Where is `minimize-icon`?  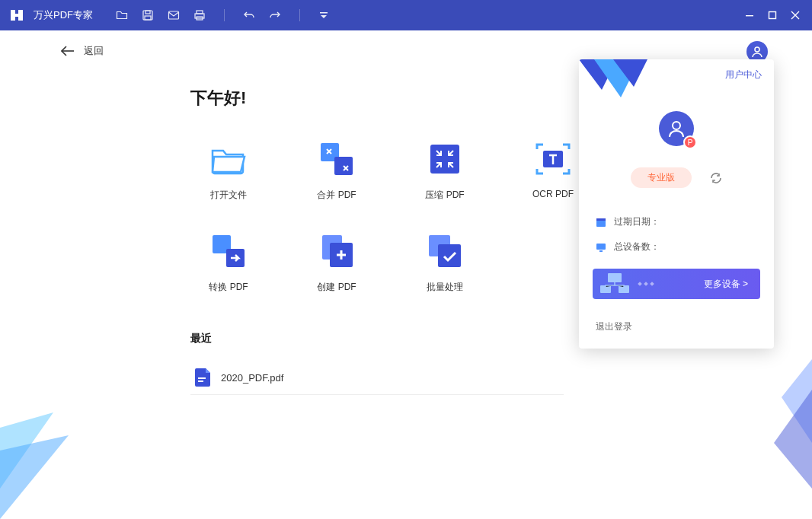 minimize-icon is located at coordinates (750, 15).